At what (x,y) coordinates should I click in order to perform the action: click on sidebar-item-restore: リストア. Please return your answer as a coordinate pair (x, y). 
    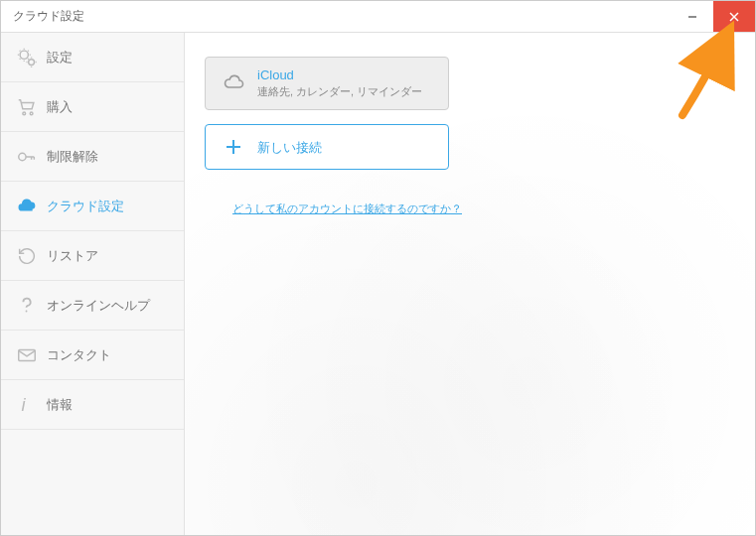
    Looking at the image, I should click on (92, 256).